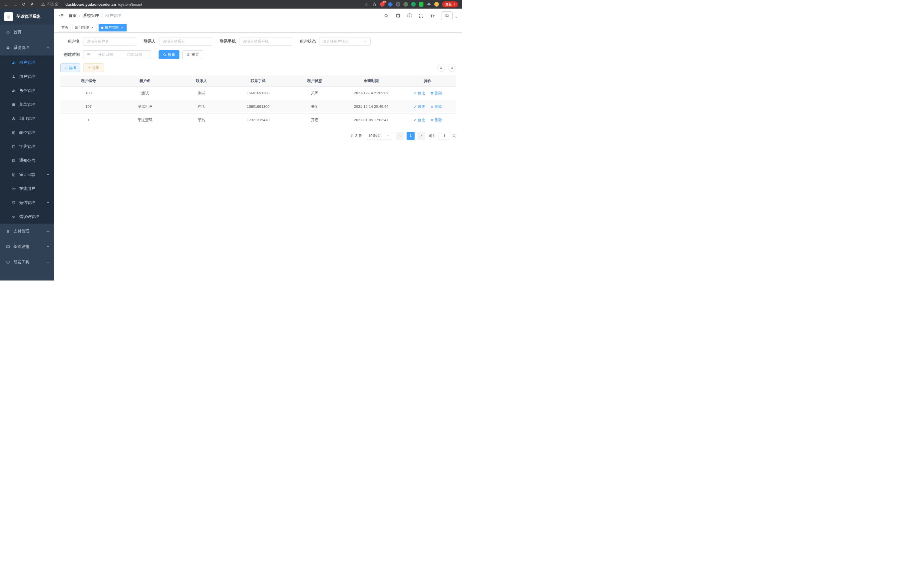 Image resolution: width=924 pixels, height=561 pixels. What do you see at coordinates (193, 55) in the screenshot?
I see `reset-button: 重置` at bounding box center [193, 55].